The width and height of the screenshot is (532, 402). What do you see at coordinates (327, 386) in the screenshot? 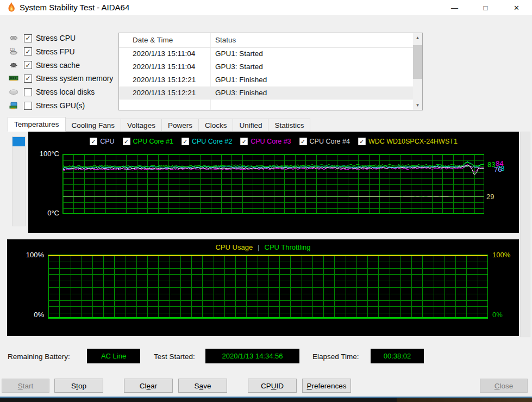
I see `preferences-button: Preferences` at bounding box center [327, 386].